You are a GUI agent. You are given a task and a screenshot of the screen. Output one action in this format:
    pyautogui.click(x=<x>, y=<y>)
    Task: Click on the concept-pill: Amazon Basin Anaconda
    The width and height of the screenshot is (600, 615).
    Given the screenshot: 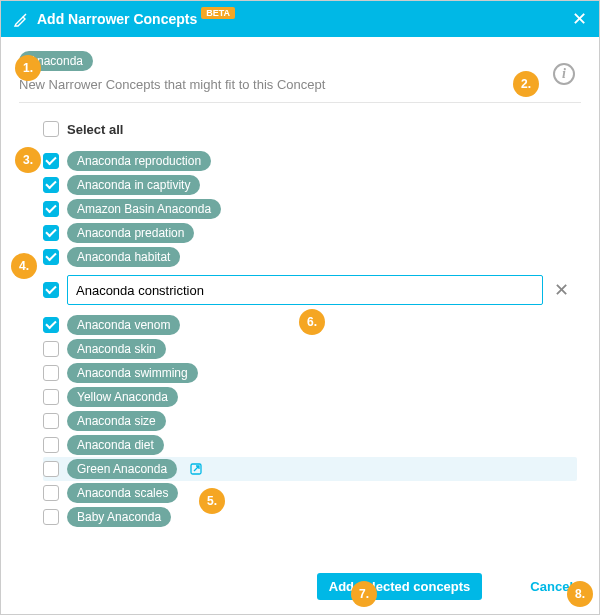 What is the action you would take?
    pyautogui.click(x=144, y=209)
    